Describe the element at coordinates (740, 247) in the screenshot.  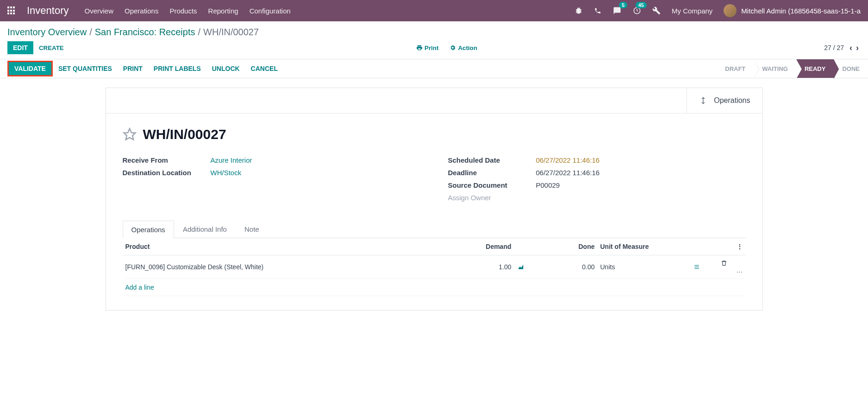
I see `column-options-icon: ⋮` at that location.